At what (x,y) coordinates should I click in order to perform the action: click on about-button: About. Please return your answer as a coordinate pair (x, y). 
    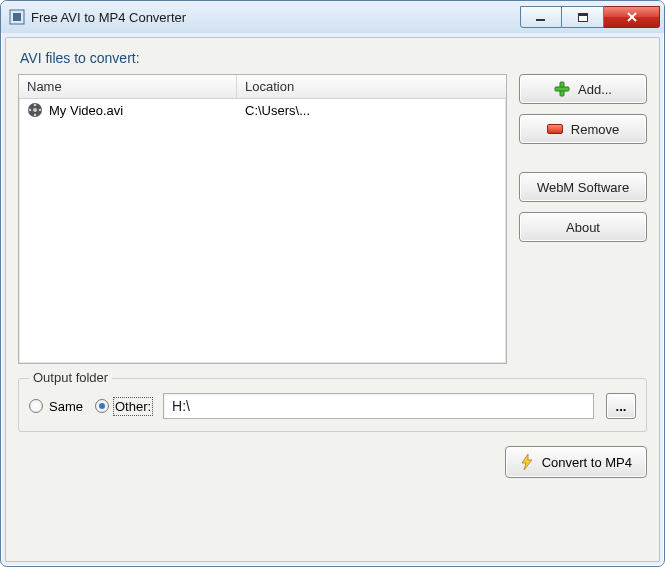
    Looking at the image, I should click on (583, 227).